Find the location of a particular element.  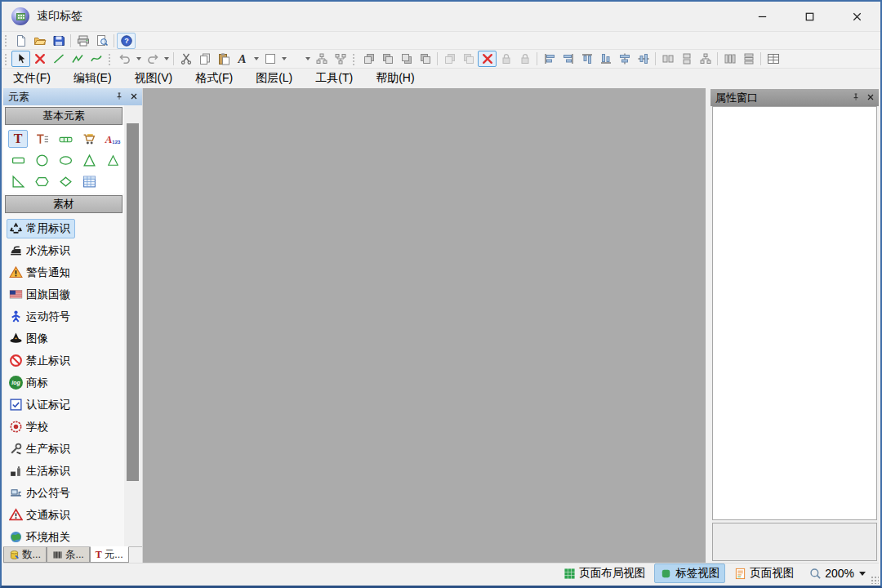

print-preview-button is located at coordinates (101, 41).